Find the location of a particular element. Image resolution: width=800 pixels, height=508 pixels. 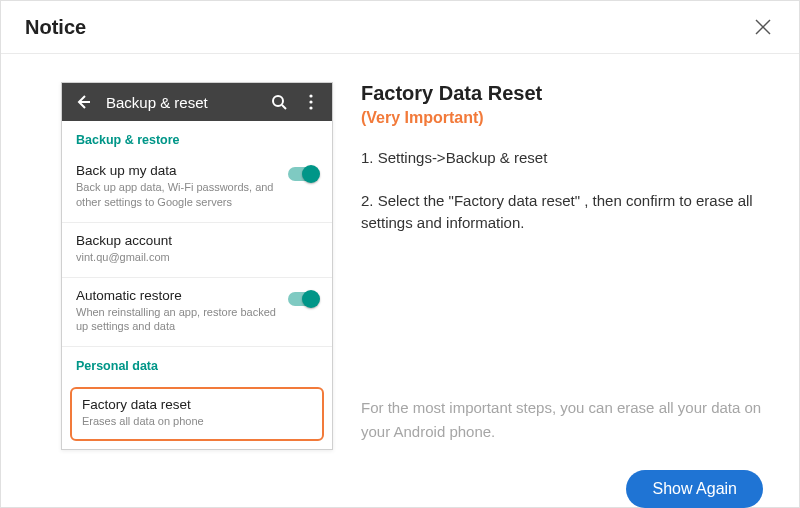

row-sub: vint.qu@gmail.com is located at coordinates (197, 258).